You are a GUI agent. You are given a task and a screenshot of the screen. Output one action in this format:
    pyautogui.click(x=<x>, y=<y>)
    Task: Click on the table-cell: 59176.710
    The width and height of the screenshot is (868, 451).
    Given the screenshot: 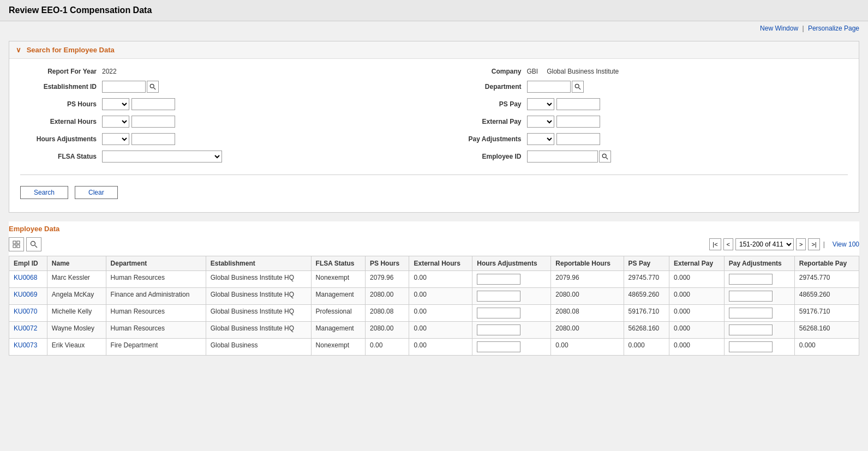 What is the action you would take?
    pyautogui.click(x=827, y=313)
    